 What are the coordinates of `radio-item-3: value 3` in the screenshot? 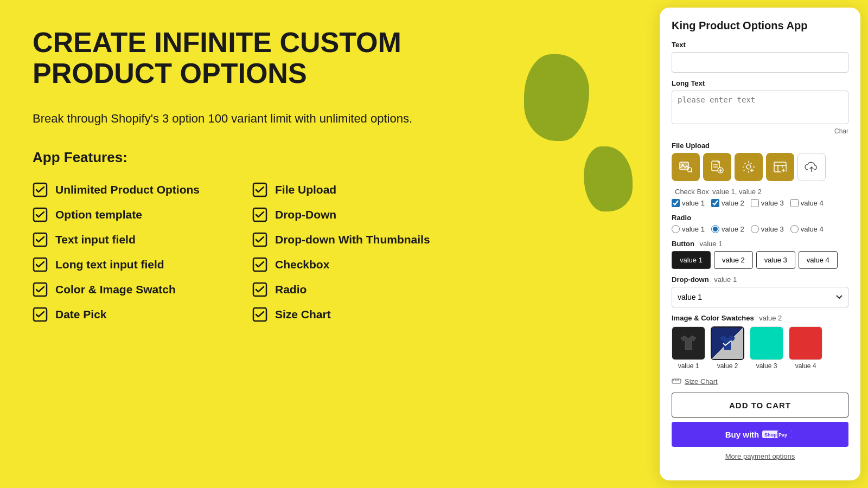 It's located at (767, 229).